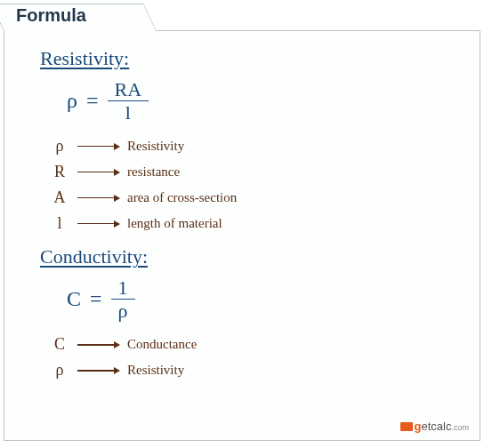 This screenshot has width=484, height=448. I want to click on formula-lhs: ρ, so click(72, 101).